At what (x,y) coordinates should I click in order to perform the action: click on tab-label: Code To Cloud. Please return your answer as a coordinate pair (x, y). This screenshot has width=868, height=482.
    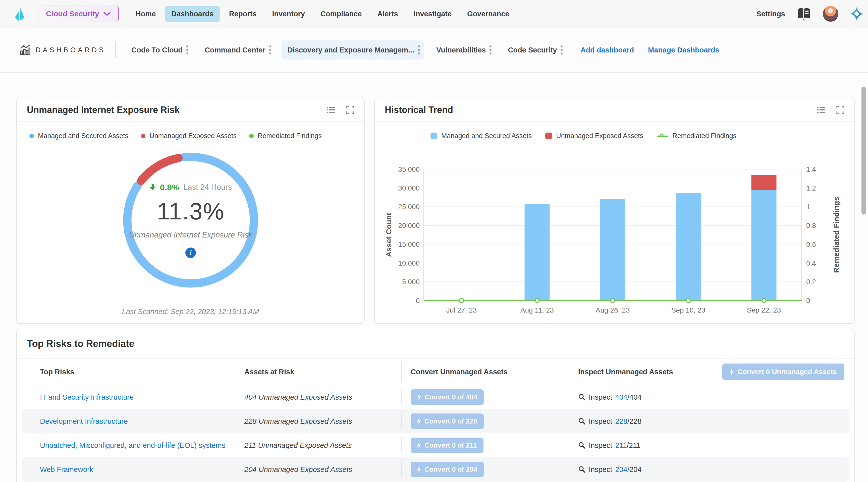
    Looking at the image, I should click on (157, 50).